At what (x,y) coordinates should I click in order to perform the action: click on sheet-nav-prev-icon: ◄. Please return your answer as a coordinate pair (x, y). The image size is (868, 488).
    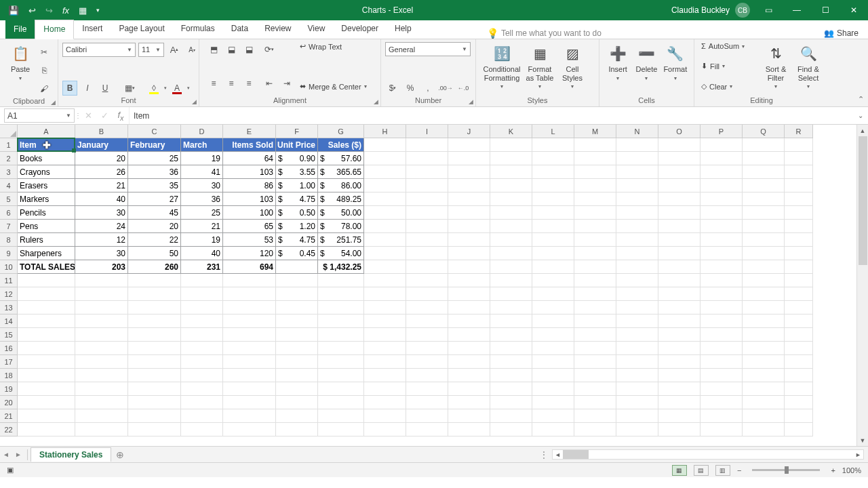
    Looking at the image, I should click on (6, 454).